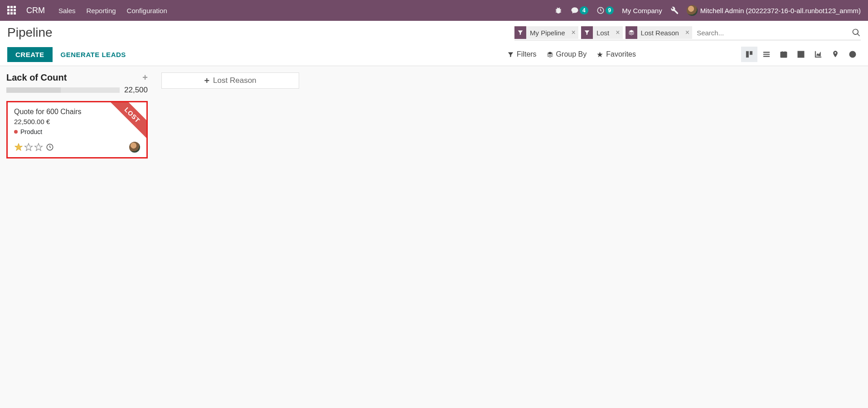 This screenshot has width=868, height=408. What do you see at coordinates (610, 10) in the screenshot?
I see `activities-badge: 9` at bounding box center [610, 10].